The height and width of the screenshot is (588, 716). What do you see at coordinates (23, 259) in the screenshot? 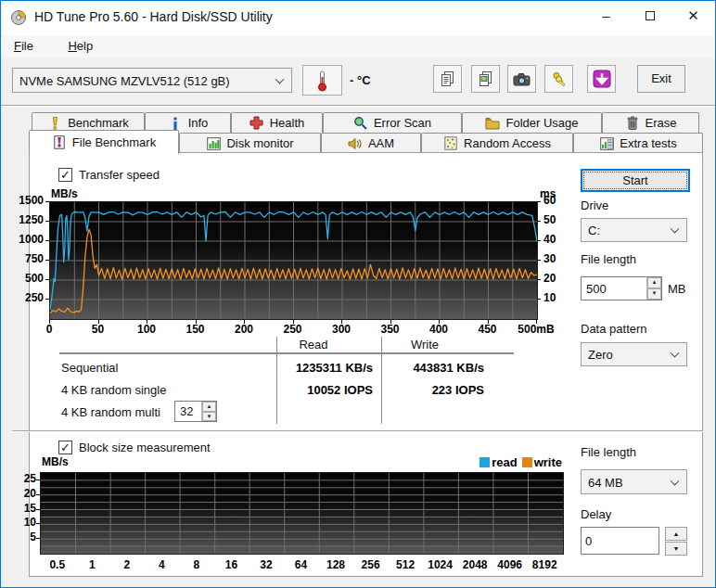
I see `axis-label: 750` at bounding box center [23, 259].